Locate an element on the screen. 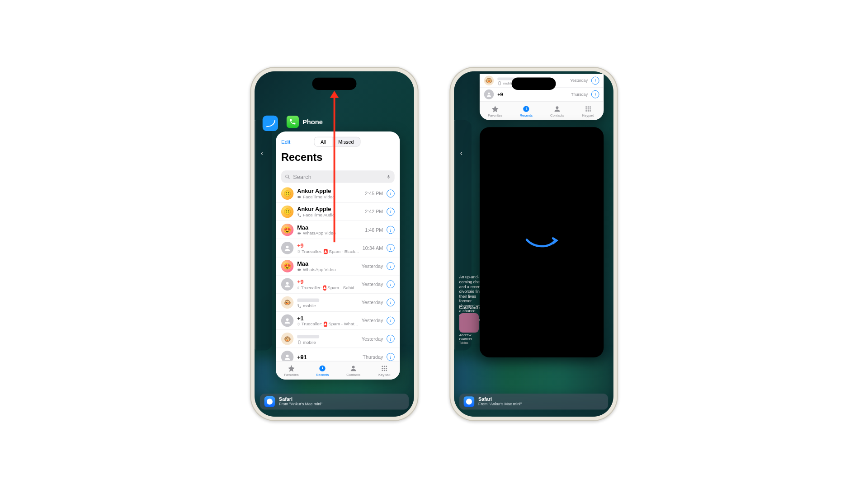 The width and height of the screenshot is (868, 488). call-time: 1:46 PM is located at coordinates (374, 230).